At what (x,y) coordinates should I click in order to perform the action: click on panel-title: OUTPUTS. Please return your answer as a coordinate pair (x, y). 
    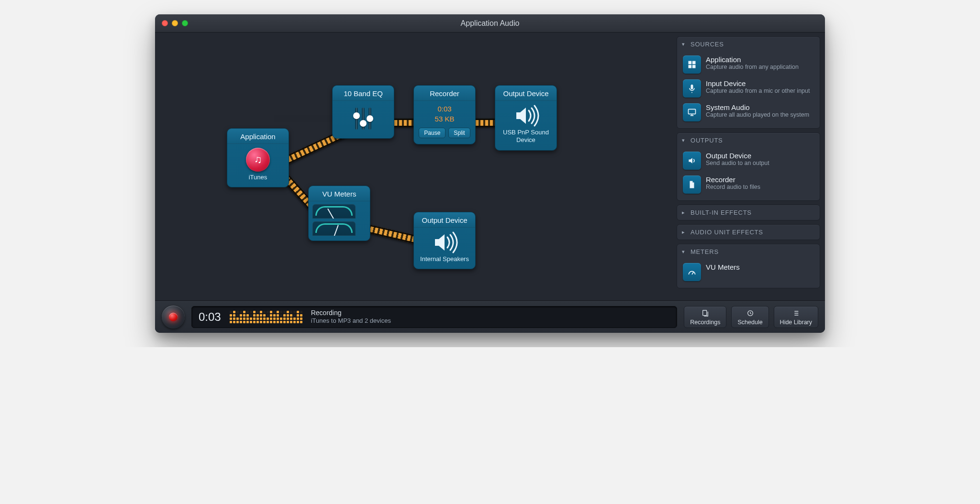
    Looking at the image, I should click on (707, 141).